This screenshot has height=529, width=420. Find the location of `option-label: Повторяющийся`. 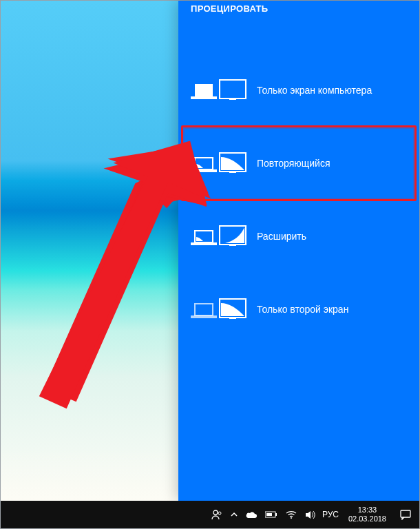

option-label: Повторяющийся is located at coordinates (293, 163).